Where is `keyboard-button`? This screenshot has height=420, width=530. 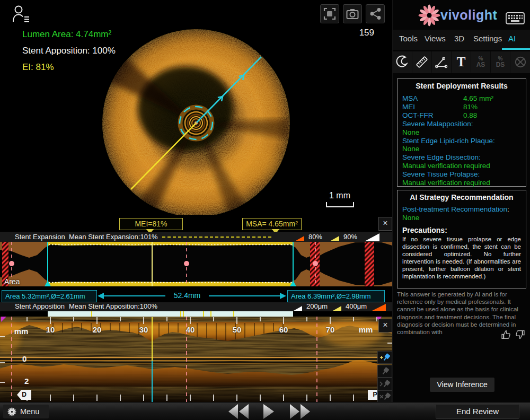 keyboard-button is located at coordinates (516, 19).